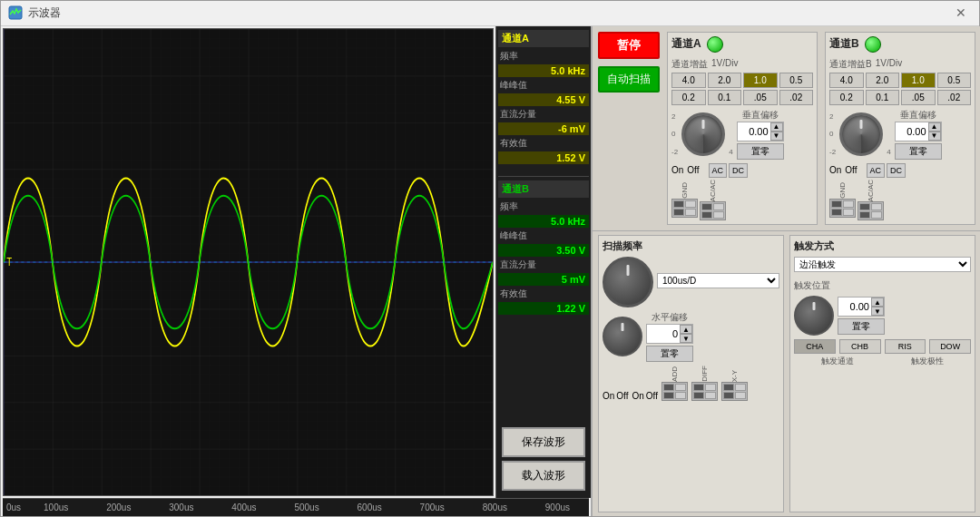 This screenshot has width=980, height=517. I want to click on ch-a-div-label: 1V/Div, so click(724, 64).